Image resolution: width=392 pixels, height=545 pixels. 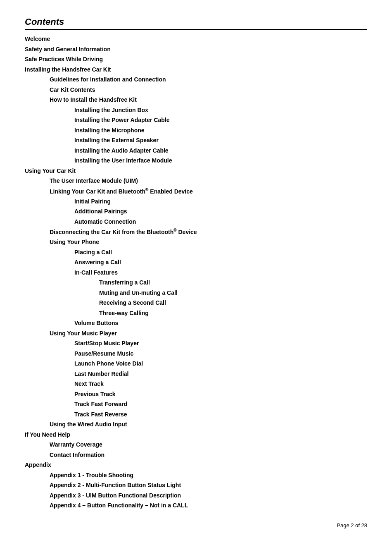 I want to click on toc-item: Installing the User Interface Module, so click(x=196, y=160).